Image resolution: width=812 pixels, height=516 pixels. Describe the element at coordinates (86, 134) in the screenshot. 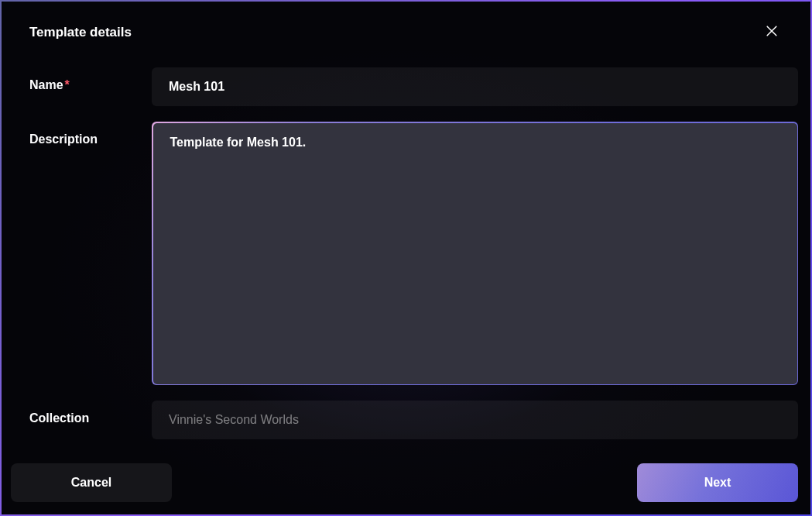

I see `description-label: Description` at that location.